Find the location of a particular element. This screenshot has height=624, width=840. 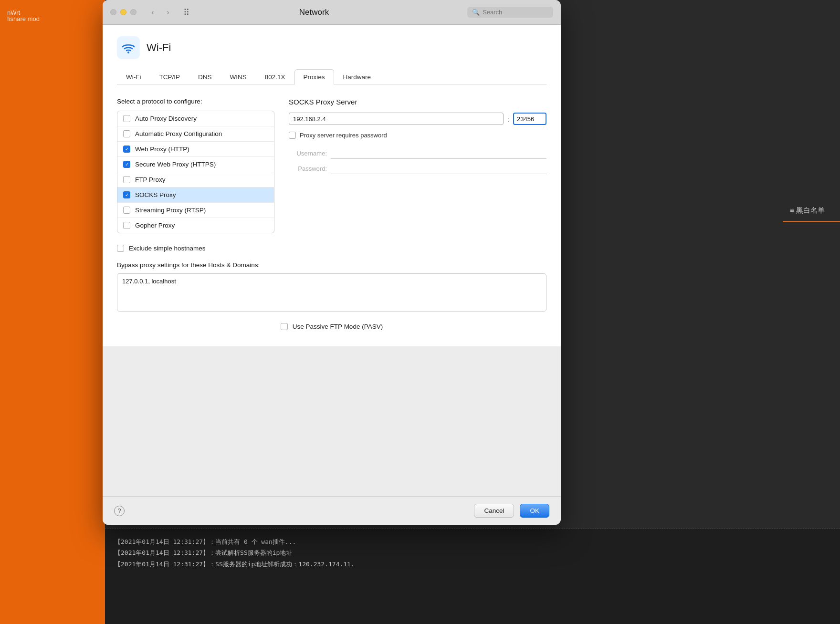

bottom-actions: Cancel OK is located at coordinates (512, 510).